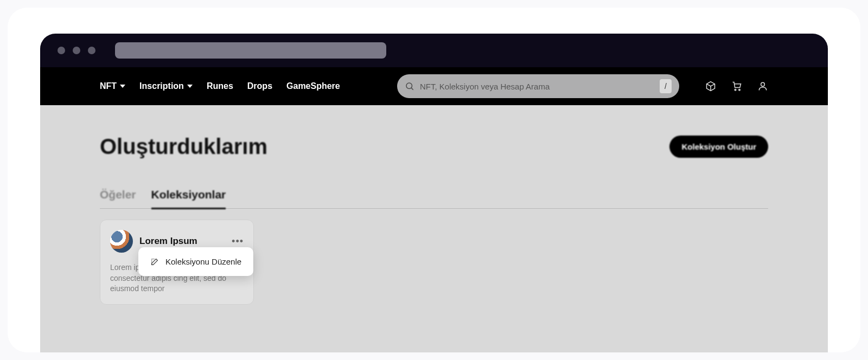 The width and height of the screenshot is (868, 360). Describe the element at coordinates (251, 50) in the screenshot. I see `url-bar` at that location.